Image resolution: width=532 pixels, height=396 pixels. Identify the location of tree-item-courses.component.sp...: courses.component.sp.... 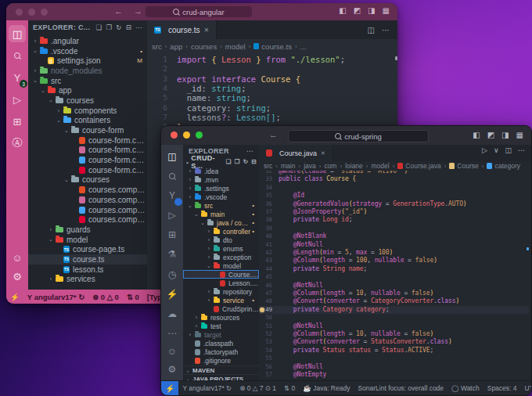
(88, 210).